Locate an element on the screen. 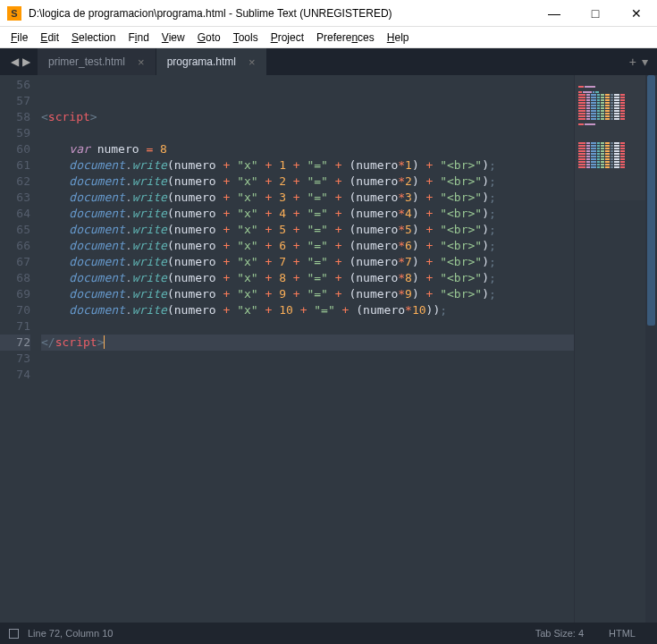 Image resolution: width=657 pixels, height=644 pixels. code-line: document.write(numero + "x" + 9 + "=" + … is located at coordinates (307, 294).